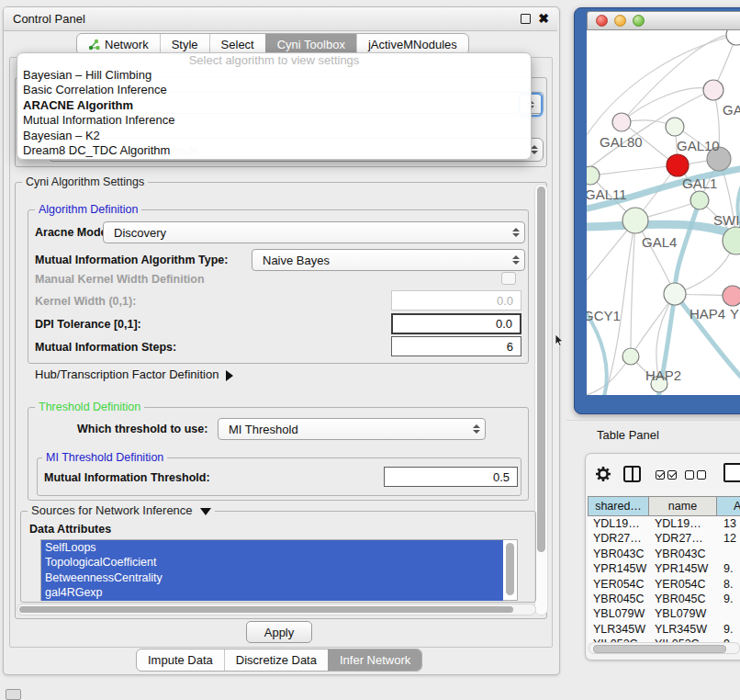 The height and width of the screenshot is (700, 740). What do you see at coordinates (112, 511) in the screenshot?
I see `sources-title: Sources for Network Inference` at bounding box center [112, 511].